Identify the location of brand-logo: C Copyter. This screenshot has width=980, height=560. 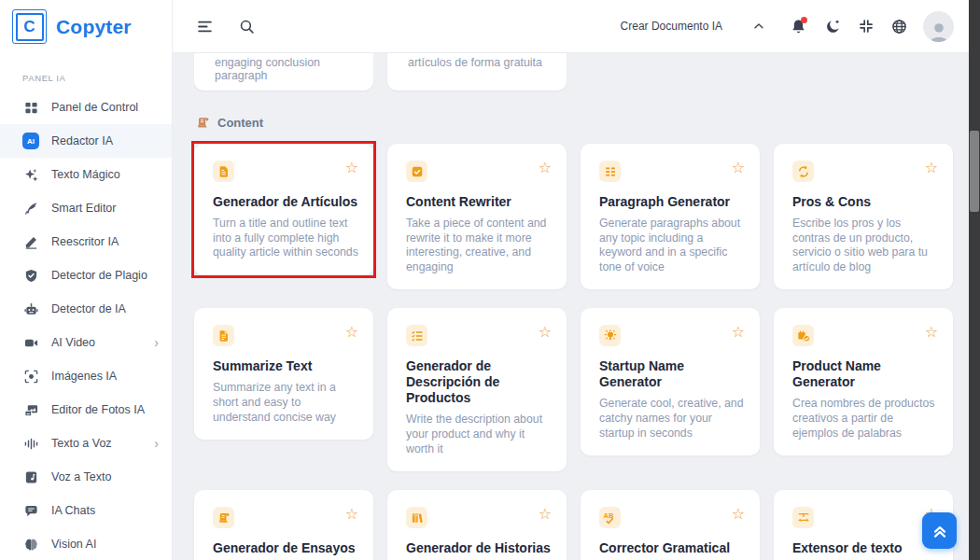
(86, 26).